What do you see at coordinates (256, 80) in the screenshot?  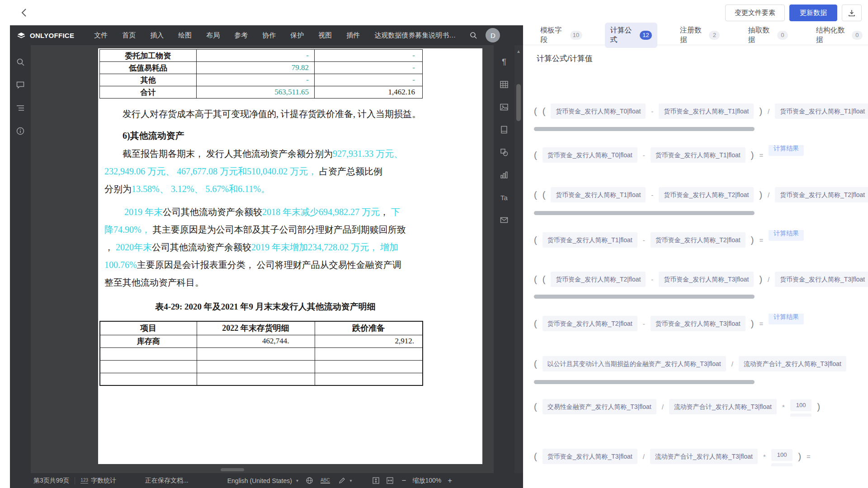 I see `table-cell: -` at bounding box center [256, 80].